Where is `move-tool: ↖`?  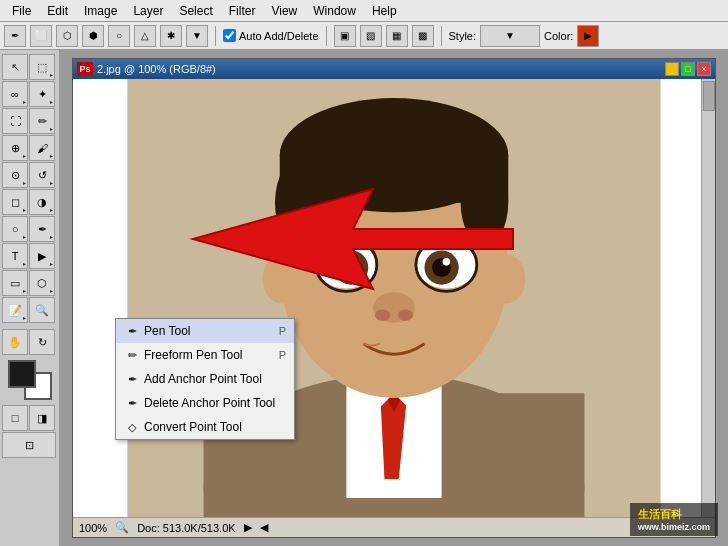 move-tool: ↖ is located at coordinates (15, 67).